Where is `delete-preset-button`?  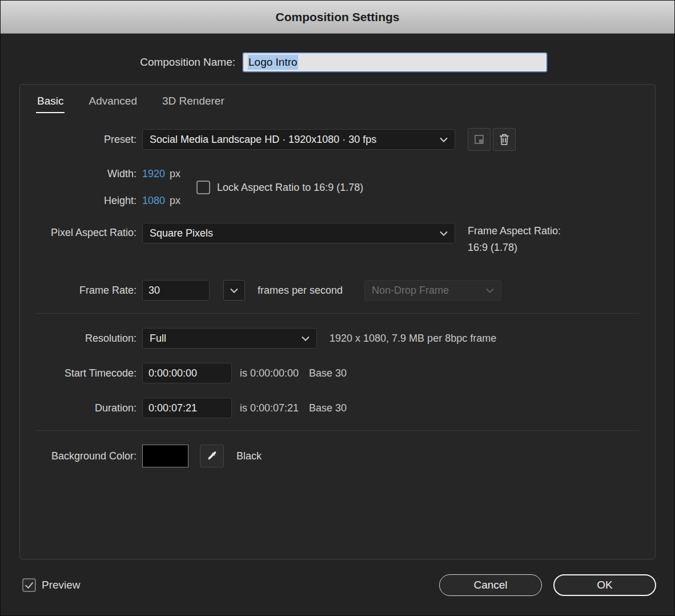 delete-preset-button is located at coordinates (504, 139).